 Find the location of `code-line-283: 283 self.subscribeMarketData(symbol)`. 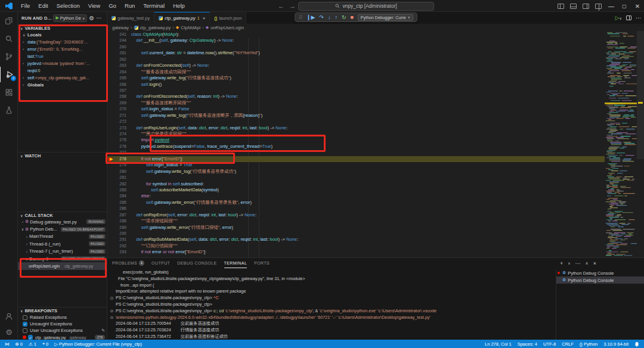

code-line-283: 283 self.subscribeMarketData(symbol) is located at coordinates (356, 190).